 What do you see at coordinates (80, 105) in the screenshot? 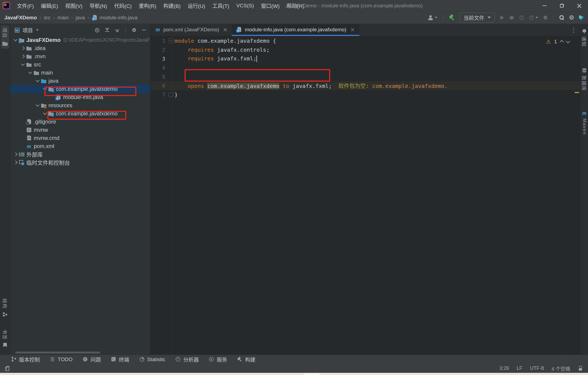
I see `tree-item-resources: resources` at bounding box center [80, 105].